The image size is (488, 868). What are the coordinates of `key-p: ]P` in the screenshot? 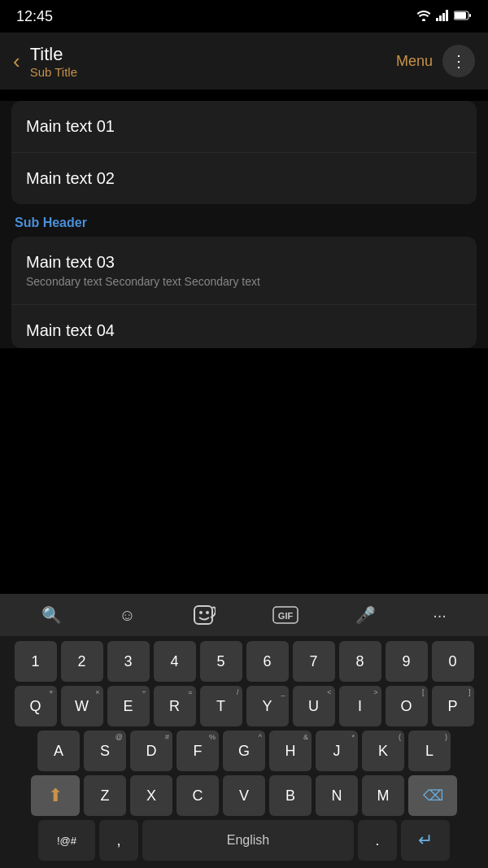 It's located at (453, 706).